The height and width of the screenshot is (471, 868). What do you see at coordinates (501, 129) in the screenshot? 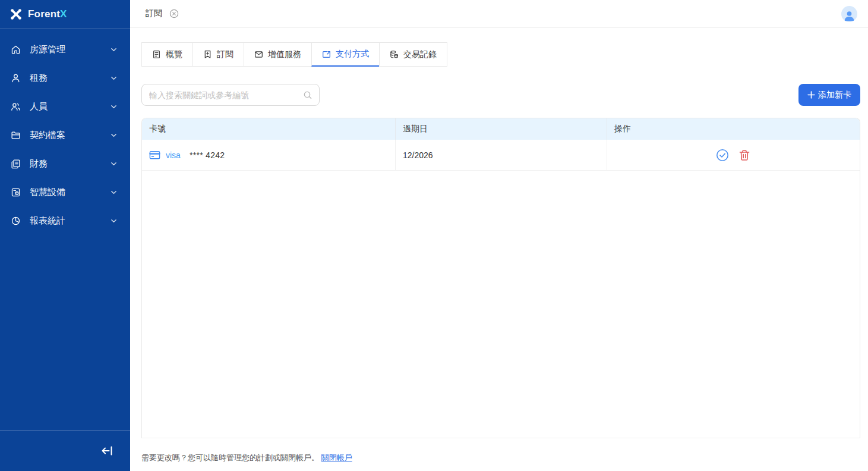
I see `column-header-expiry: 過期日` at bounding box center [501, 129].